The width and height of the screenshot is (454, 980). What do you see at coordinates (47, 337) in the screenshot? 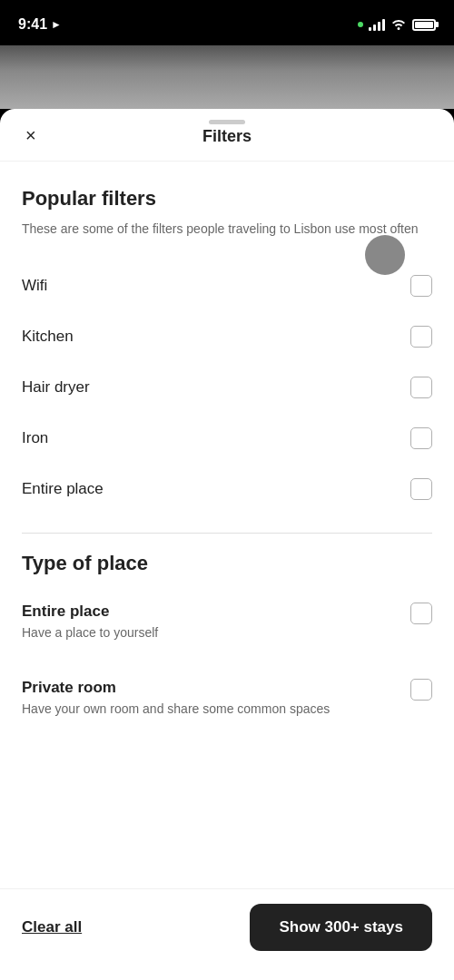
I see `filter-label-kitchen: Kitchen` at bounding box center [47, 337].